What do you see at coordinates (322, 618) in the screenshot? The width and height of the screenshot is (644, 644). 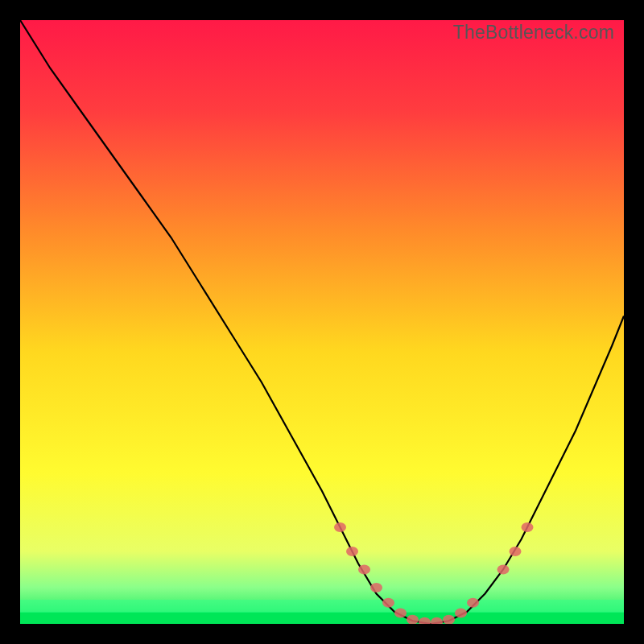 I see `green-baseline` at bounding box center [322, 618].